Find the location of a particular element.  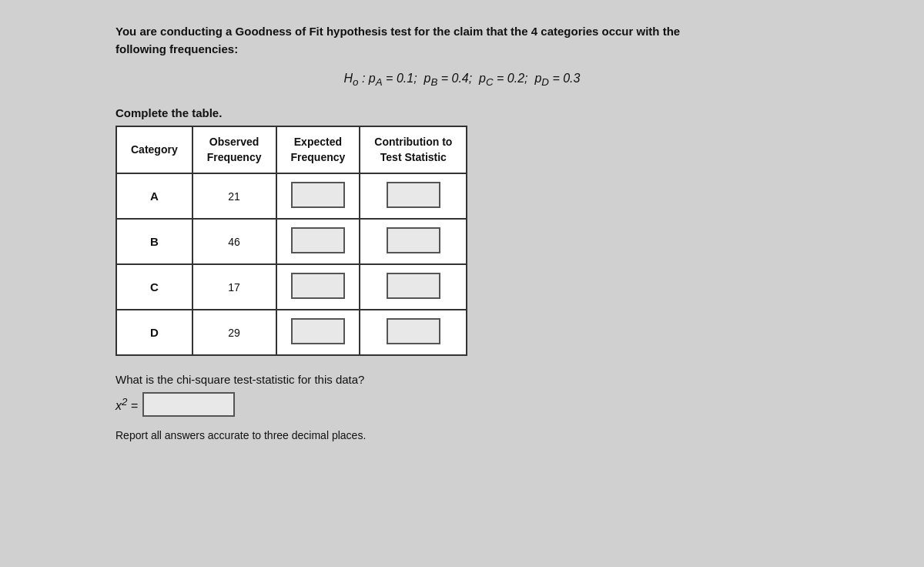

report-text: Report all answers accurate to three dec… is located at coordinates (462, 435).